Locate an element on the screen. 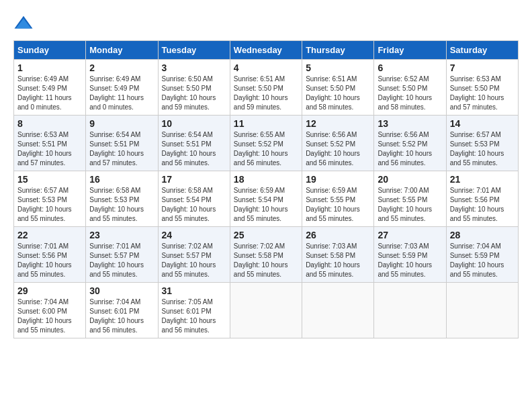 This screenshot has height=411, width=532. day-number: 17 is located at coordinates (194, 179).